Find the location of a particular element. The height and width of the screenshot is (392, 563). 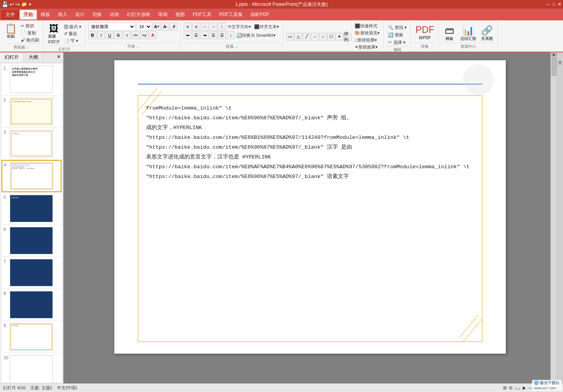

tab-file: 文件 is located at coordinates (10, 15).